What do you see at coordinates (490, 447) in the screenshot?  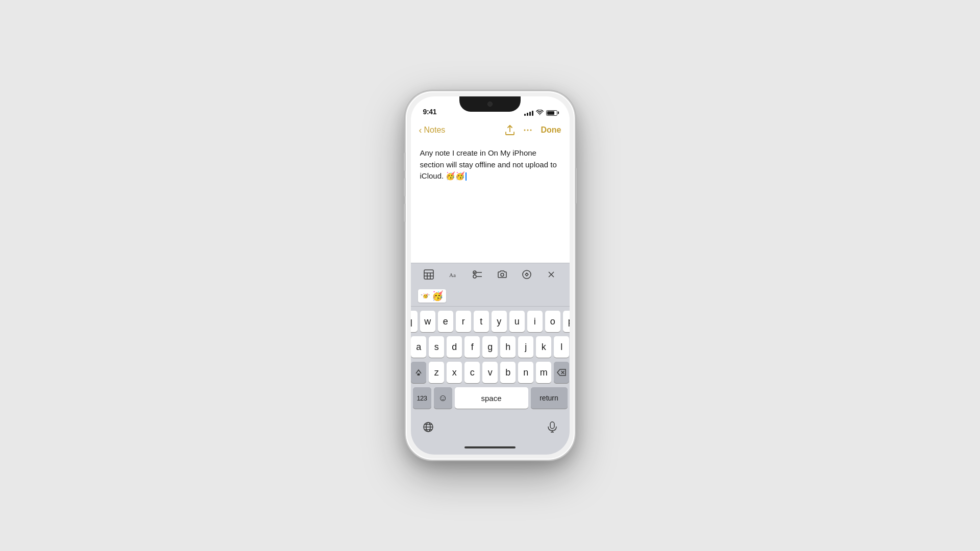 I see `home-bar` at bounding box center [490, 447].